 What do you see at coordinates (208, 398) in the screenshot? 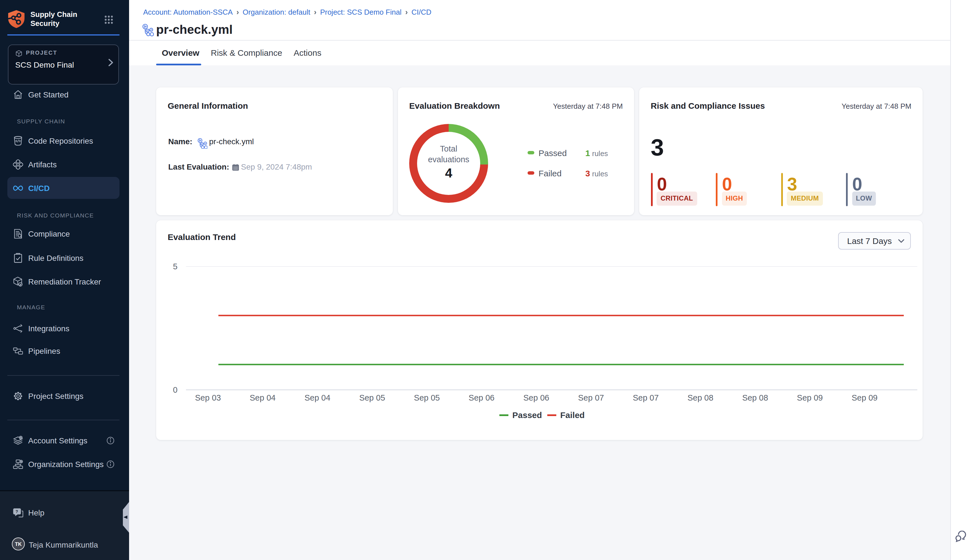
I see `svg-text: Sep 03` at bounding box center [208, 398].